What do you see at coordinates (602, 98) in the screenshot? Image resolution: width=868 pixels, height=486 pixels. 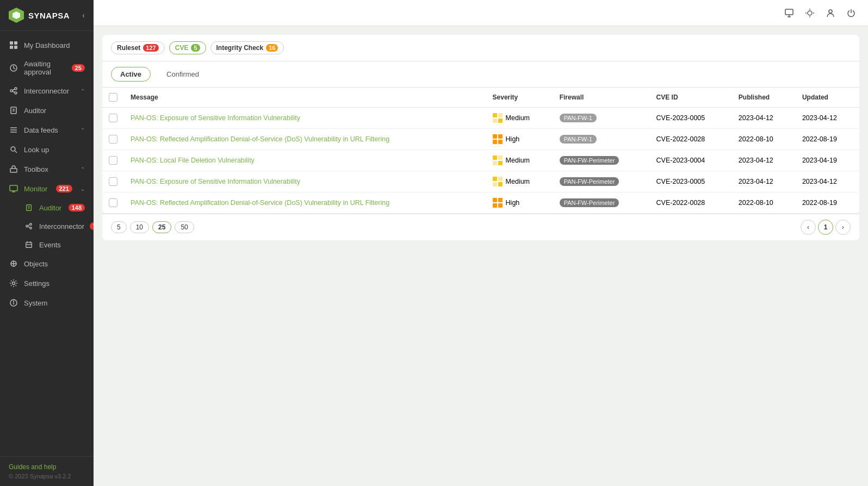 I see `col-firewall: Firewall` at bounding box center [602, 98].